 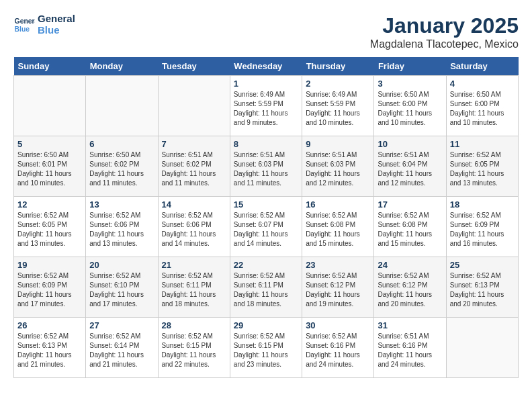 I want to click on day-number: 15, so click(x=266, y=204).